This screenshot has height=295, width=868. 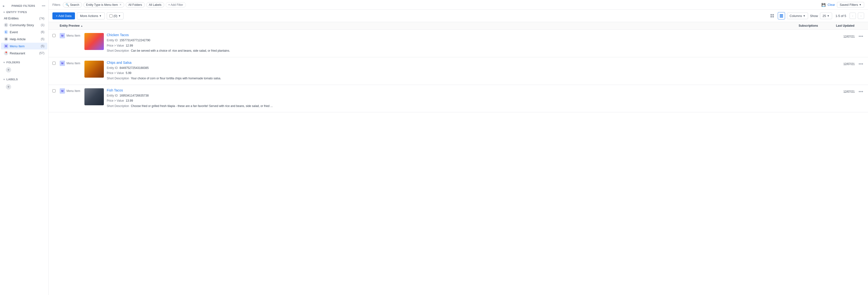 I want to click on sidebar-item-menu: M Menu Item (5), so click(x=24, y=46).